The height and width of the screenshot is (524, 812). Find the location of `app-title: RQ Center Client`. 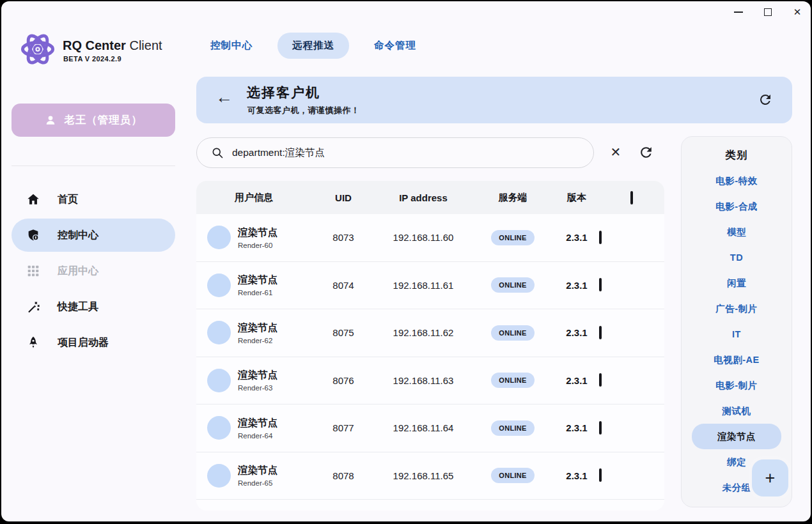

app-title: RQ Center Client is located at coordinates (113, 46).